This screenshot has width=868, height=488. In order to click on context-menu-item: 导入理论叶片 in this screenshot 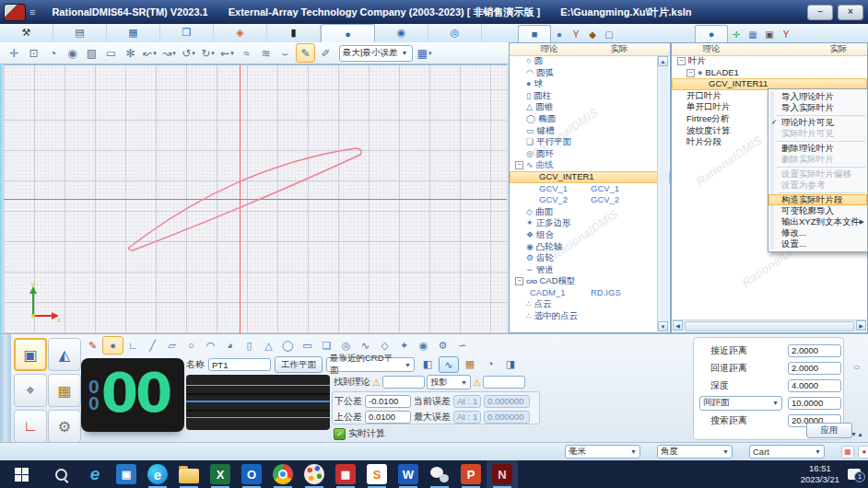, I will do `click(818, 97)`.